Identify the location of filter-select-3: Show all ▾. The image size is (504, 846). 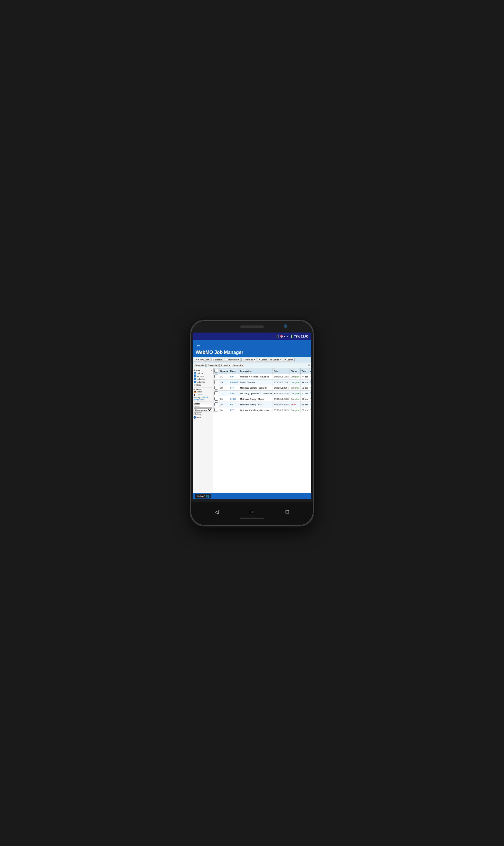
(226, 365).